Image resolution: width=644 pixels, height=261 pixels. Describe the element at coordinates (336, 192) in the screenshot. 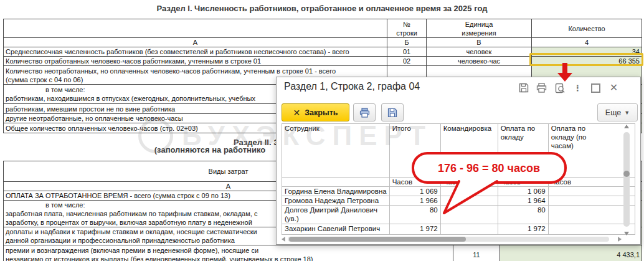

I see `employee-name: Гордина Елена Владимировна` at that location.